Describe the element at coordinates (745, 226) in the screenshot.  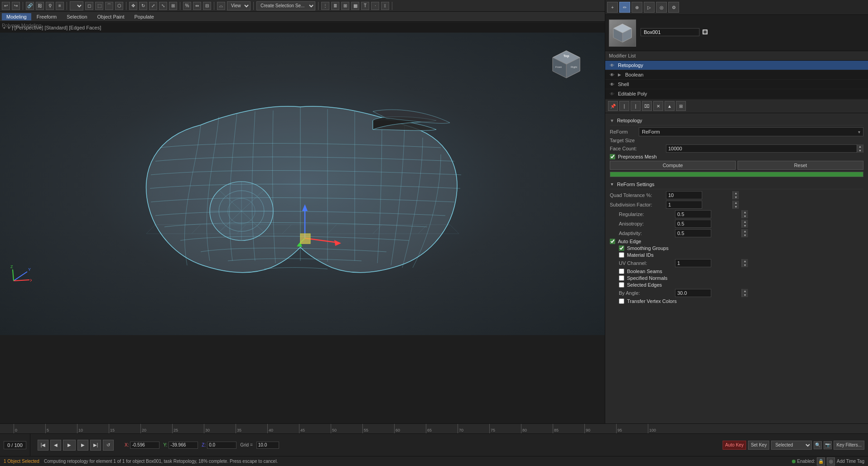
I see `anisotropy-down: ▼` at that location.